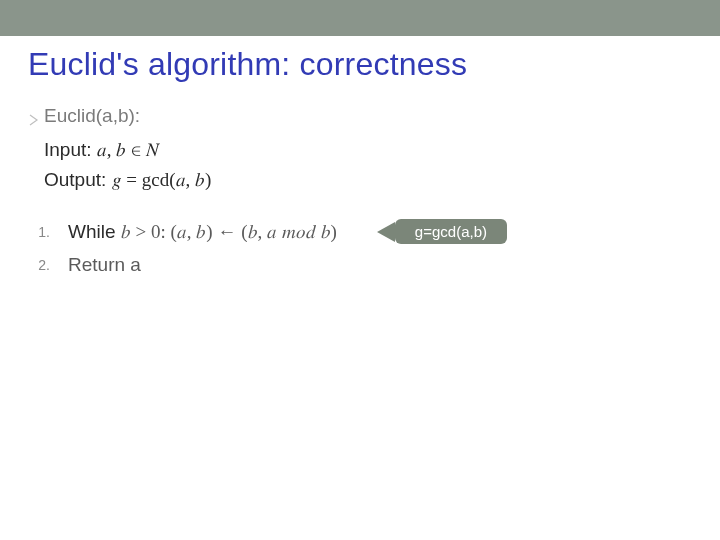  I want to click on step-body: Return a, so click(104, 265).